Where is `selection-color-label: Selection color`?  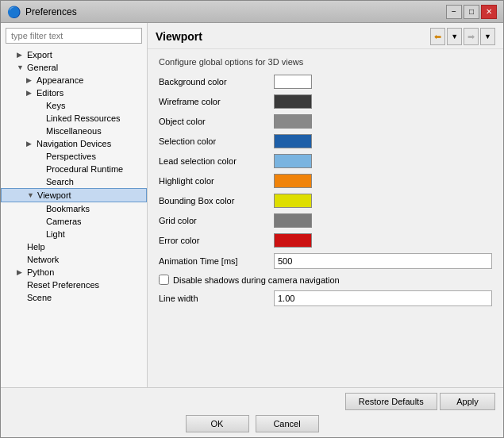 selection-color-label: Selection color is located at coordinates (216, 141).